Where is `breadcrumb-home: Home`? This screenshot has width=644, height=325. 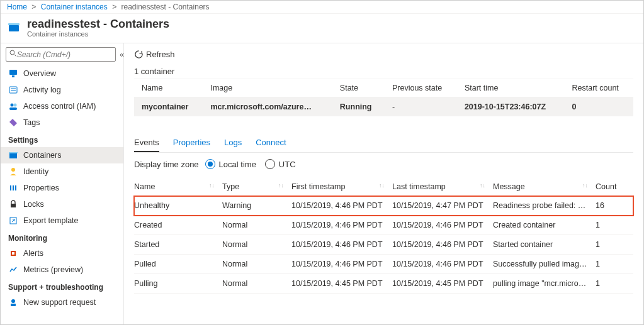
breadcrumb-home: Home is located at coordinates (17, 7).